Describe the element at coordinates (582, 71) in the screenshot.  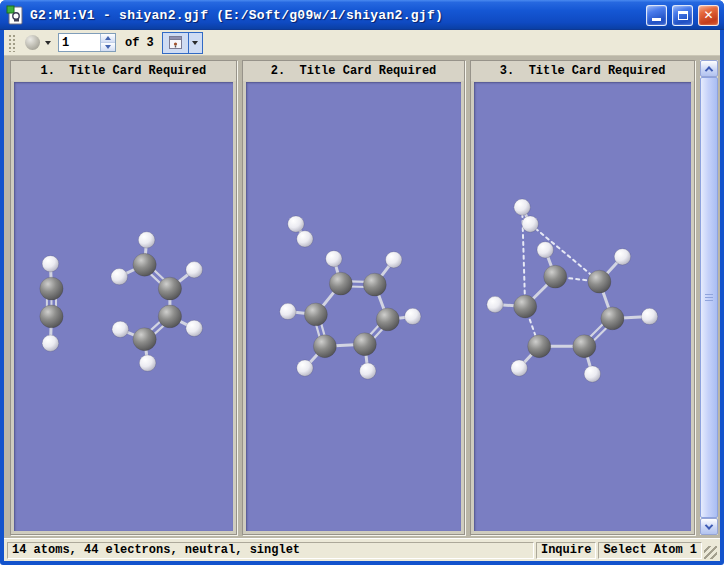
I see `frame-3-header: 3. Title Card Required` at that location.